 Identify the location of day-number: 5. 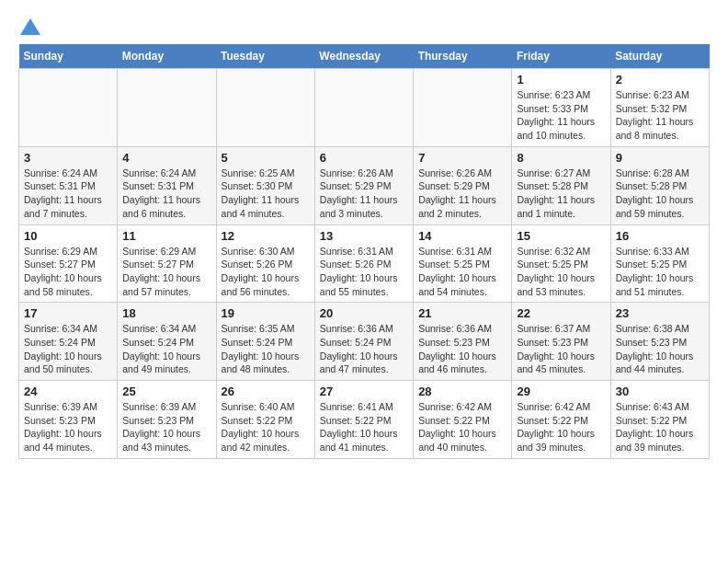
(266, 158).